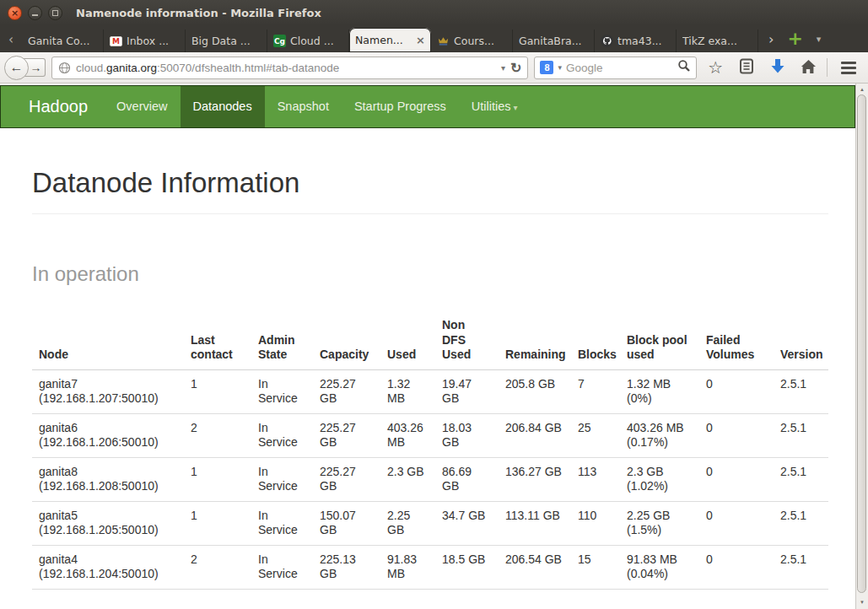 This screenshot has width=868, height=609. Describe the element at coordinates (747, 66) in the screenshot. I see `bookmarks-icon` at that location.